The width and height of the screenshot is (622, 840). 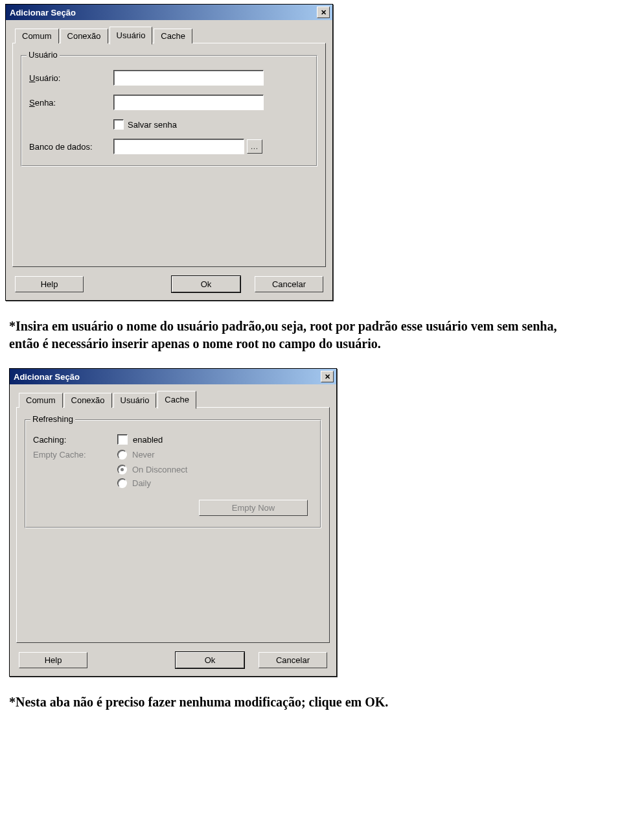 I want to click on groupbox-usuario: Usuário Usuário: Senha: Salvar senha Ban…, so click(x=169, y=111).